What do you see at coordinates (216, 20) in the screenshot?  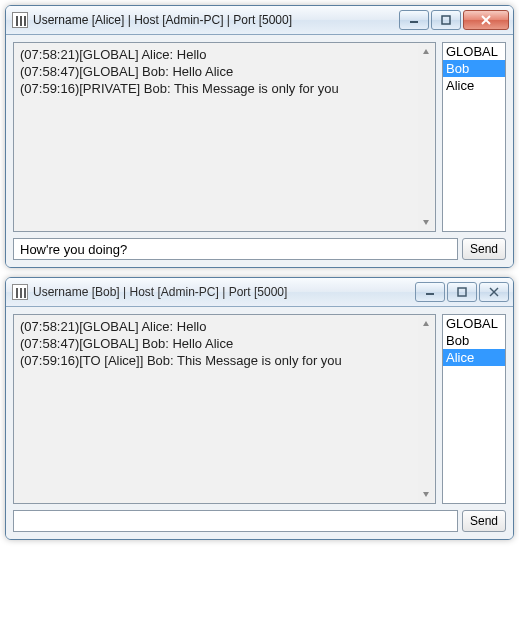 I see `window-title: Username [Alice] | Host [Admin-PC] | Por…` at bounding box center [216, 20].